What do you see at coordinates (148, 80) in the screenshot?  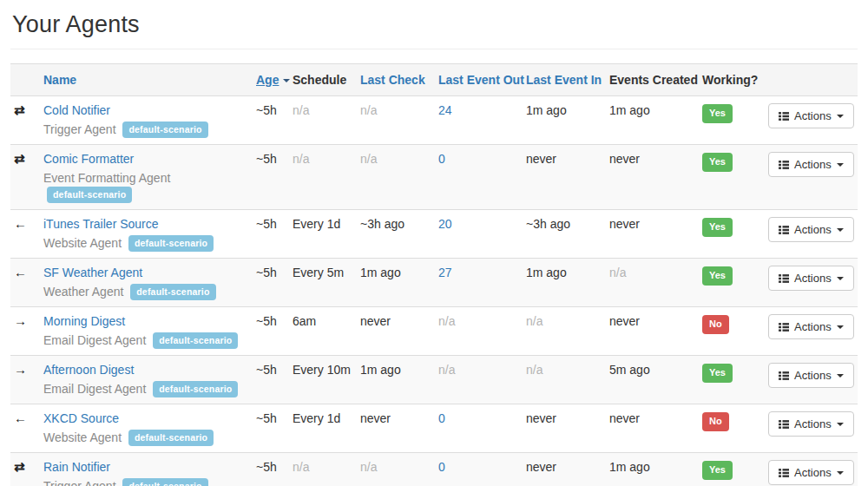 I see `column-header-name: Name` at bounding box center [148, 80].